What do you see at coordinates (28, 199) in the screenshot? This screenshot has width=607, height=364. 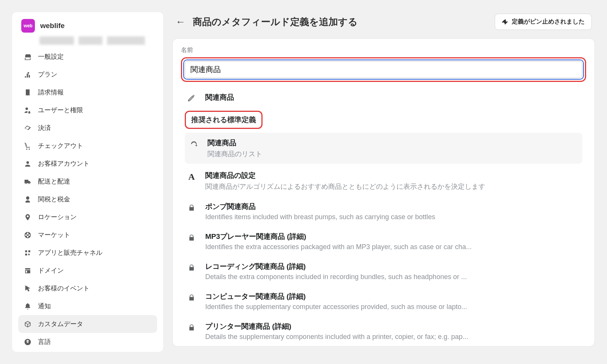 I see `tax-icon` at bounding box center [28, 199].